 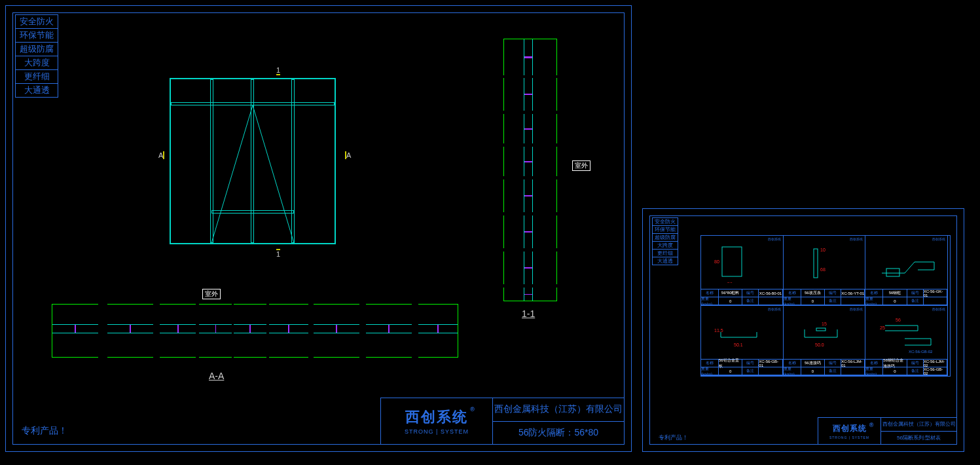 I want to click on feature-item: 环保节能, so click(x=37, y=35).